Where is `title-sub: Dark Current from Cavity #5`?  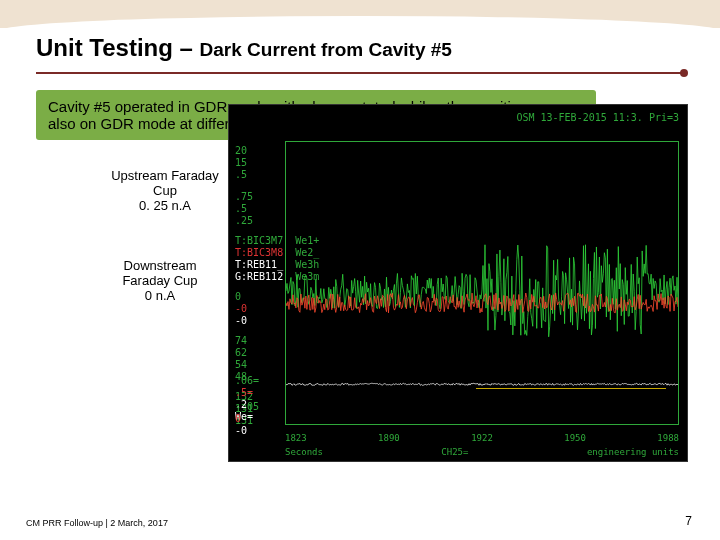
title-sub: Dark Current from Cavity #5 is located at coordinates (326, 50).